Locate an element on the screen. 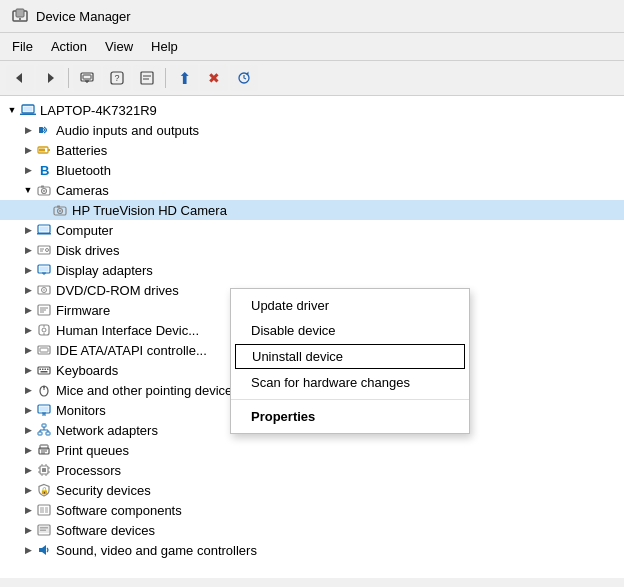  tree-audio: ▶ Audio inputs and outputs is located at coordinates (312, 130).